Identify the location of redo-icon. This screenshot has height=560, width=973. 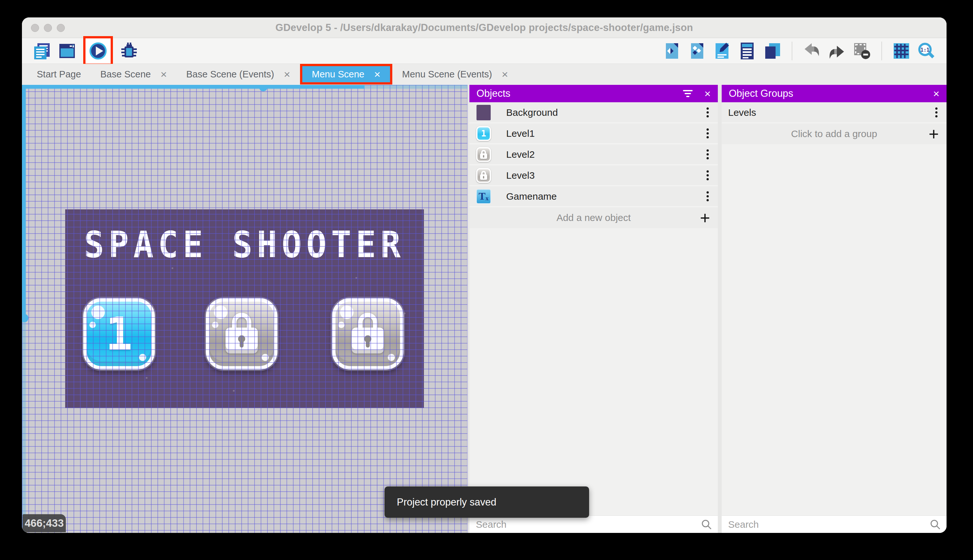
(837, 51).